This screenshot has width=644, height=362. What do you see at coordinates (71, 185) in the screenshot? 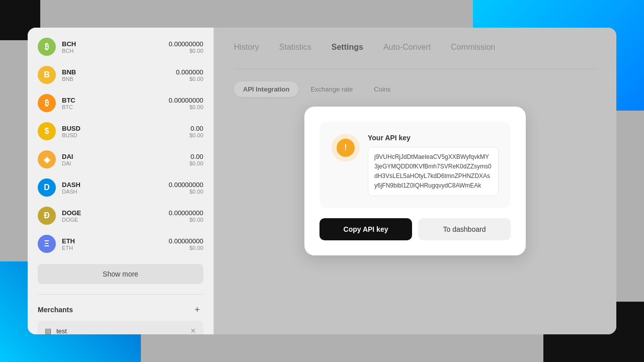
I see `coin-name: DASH` at bounding box center [71, 185].